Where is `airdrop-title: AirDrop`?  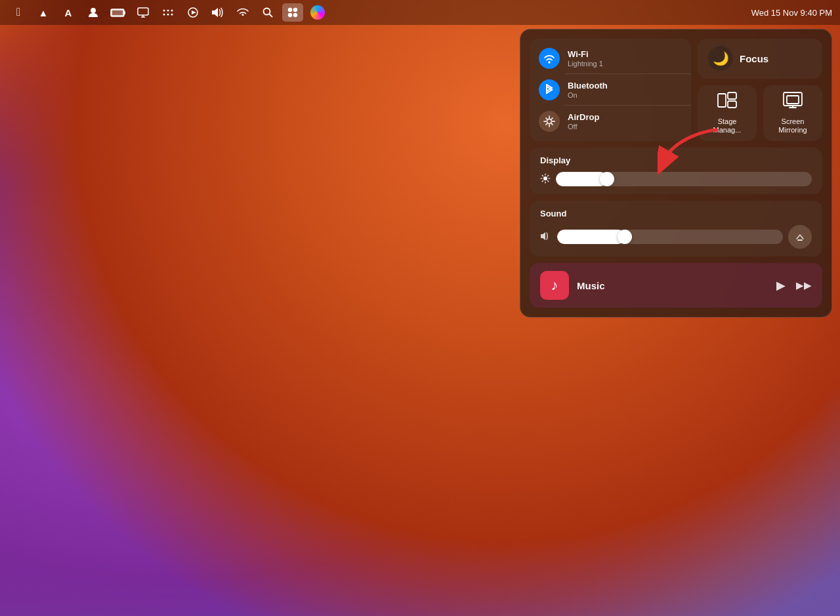 airdrop-title: AirDrop is located at coordinates (583, 117).